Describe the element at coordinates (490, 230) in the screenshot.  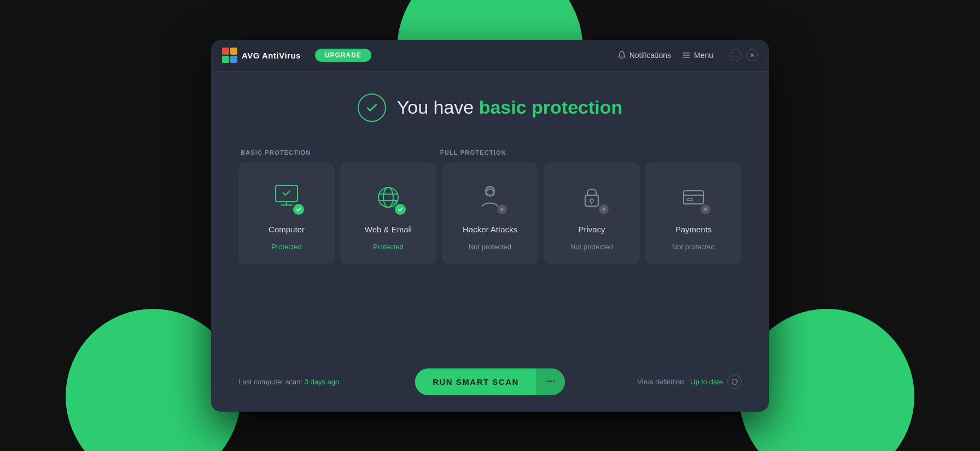
I see `hacker-card-title: Hacker Attacks` at that location.